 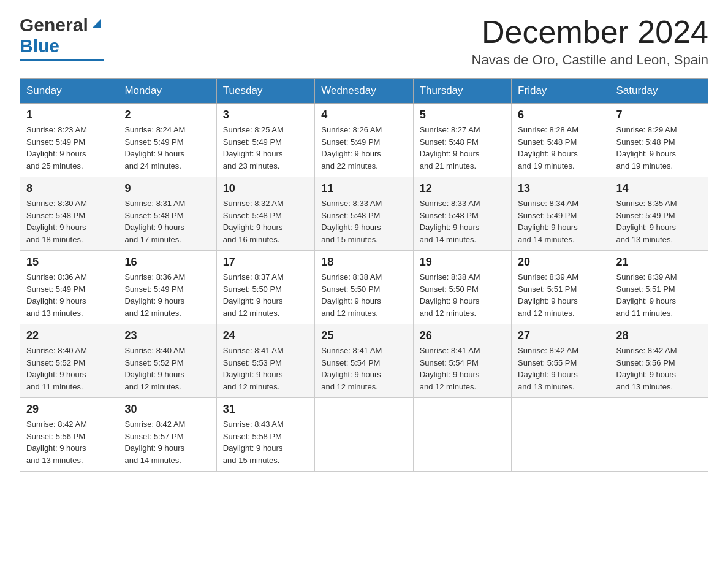 I want to click on day-number: 22, so click(x=69, y=336).